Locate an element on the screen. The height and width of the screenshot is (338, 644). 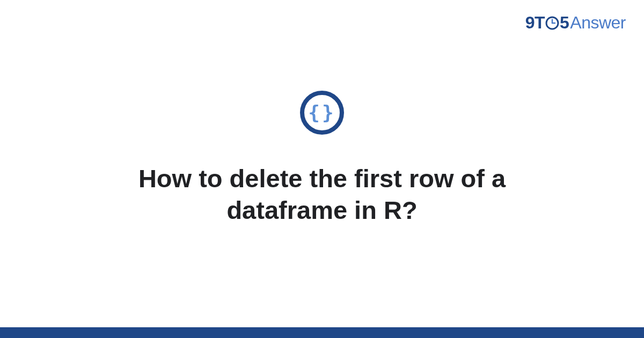
question-title: How to delete the first row of a datafra… is located at coordinates (322, 195).